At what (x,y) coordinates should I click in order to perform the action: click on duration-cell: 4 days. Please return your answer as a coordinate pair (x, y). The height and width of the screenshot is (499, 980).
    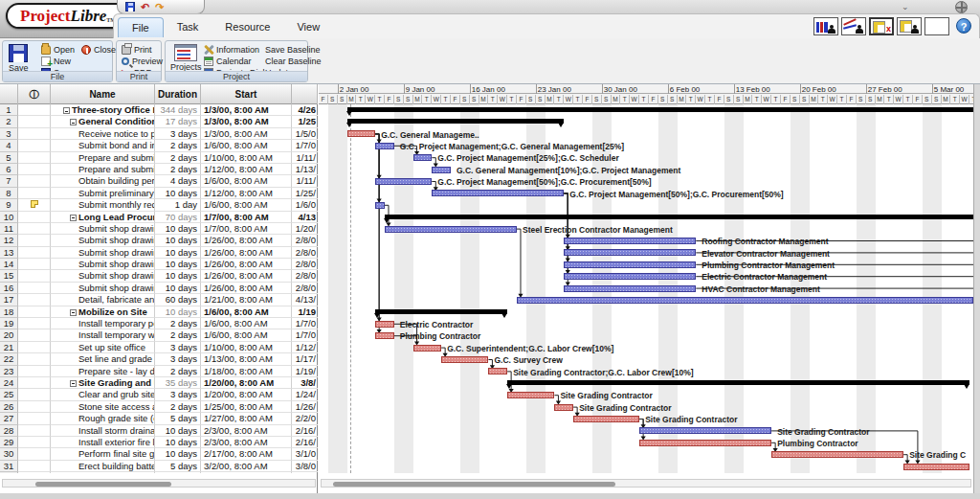
    Looking at the image, I should click on (178, 181).